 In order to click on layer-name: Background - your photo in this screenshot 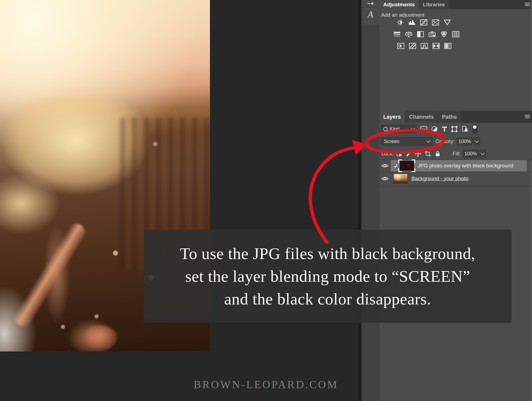, I will do `click(440, 179)`.